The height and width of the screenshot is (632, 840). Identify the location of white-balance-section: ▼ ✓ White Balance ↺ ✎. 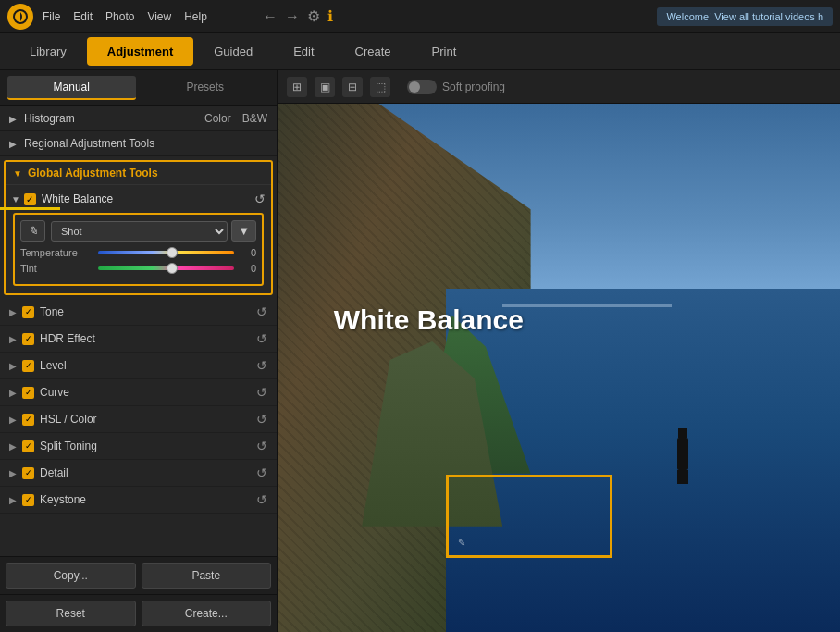
(139, 239).